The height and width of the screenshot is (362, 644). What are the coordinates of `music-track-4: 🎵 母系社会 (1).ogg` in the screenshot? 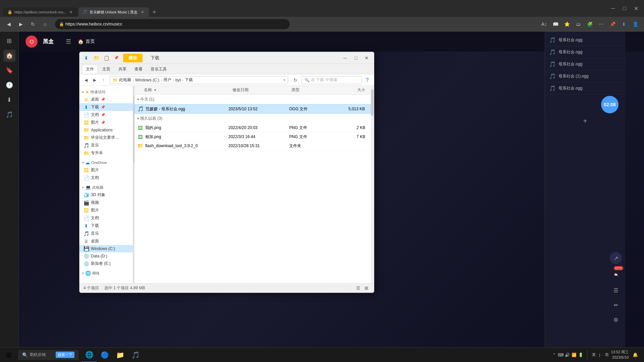 It's located at (585, 76).